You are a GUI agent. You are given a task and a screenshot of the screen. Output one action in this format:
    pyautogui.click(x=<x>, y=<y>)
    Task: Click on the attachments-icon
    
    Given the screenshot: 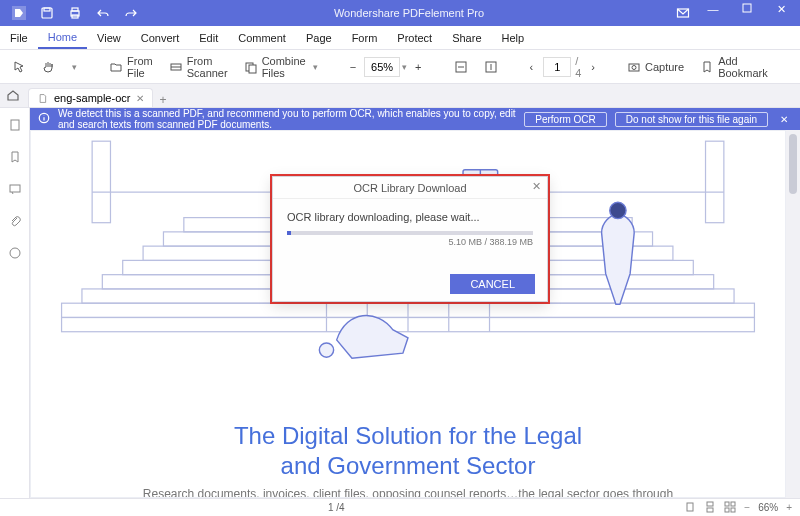 What is the action you would take?
    pyautogui.click(x=15, y=223)
    